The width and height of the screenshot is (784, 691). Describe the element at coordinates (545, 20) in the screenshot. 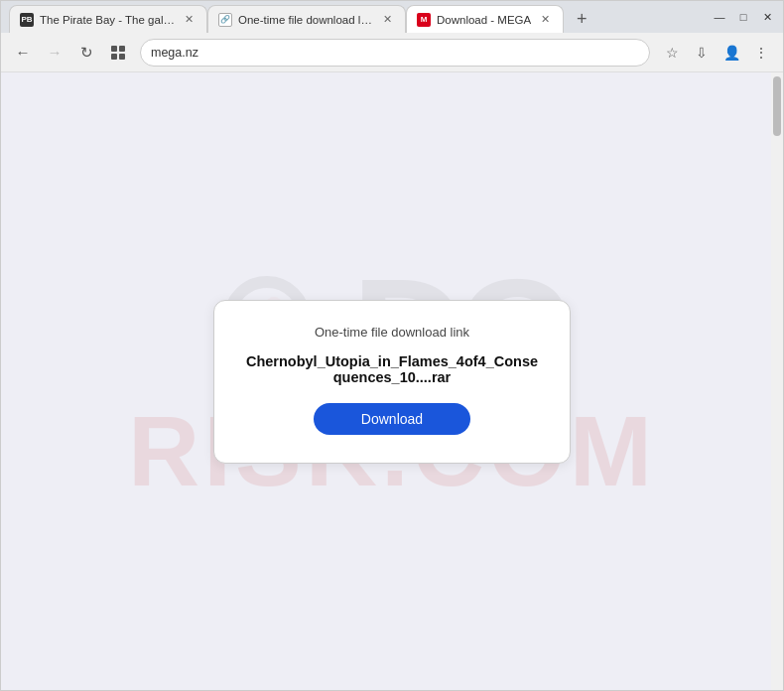

I see `tab-mega-close: ✕` at that location.